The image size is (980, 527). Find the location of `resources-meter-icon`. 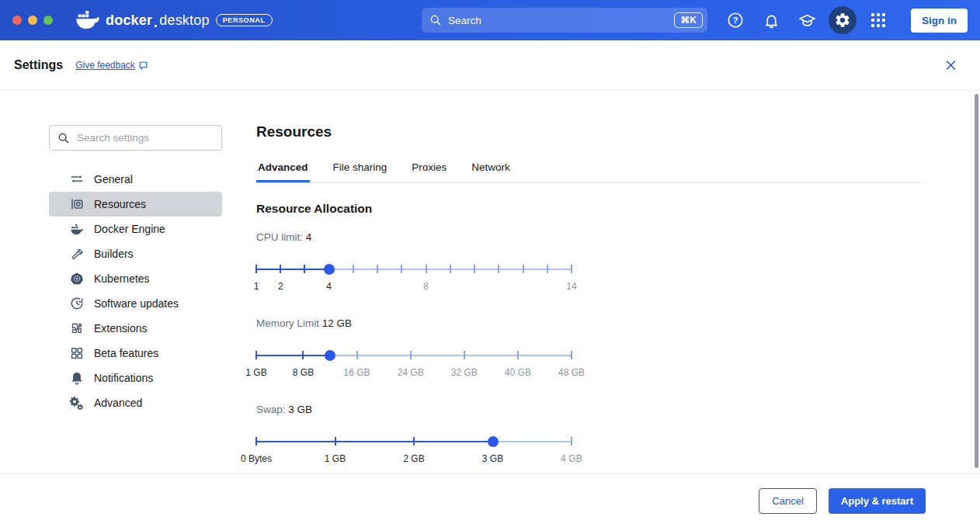

resources-meter-icon is located at coordinates (77, 204).